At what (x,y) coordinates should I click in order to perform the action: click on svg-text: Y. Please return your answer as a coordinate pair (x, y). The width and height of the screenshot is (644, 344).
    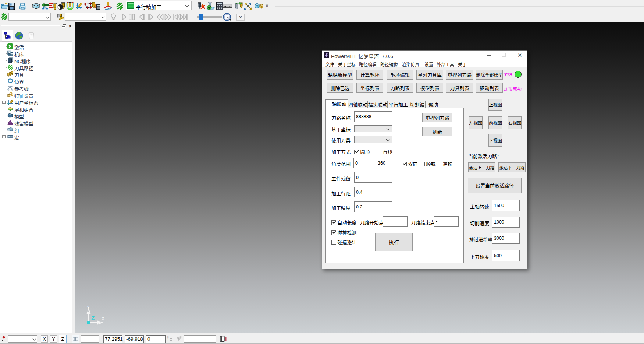
    Looking at the image, I should click on (88, 308).